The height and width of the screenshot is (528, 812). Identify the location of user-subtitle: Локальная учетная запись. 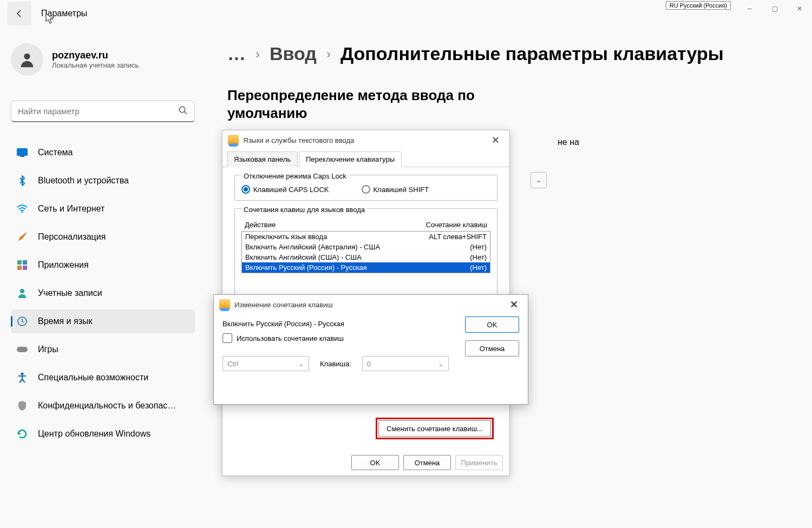
(95, 65).